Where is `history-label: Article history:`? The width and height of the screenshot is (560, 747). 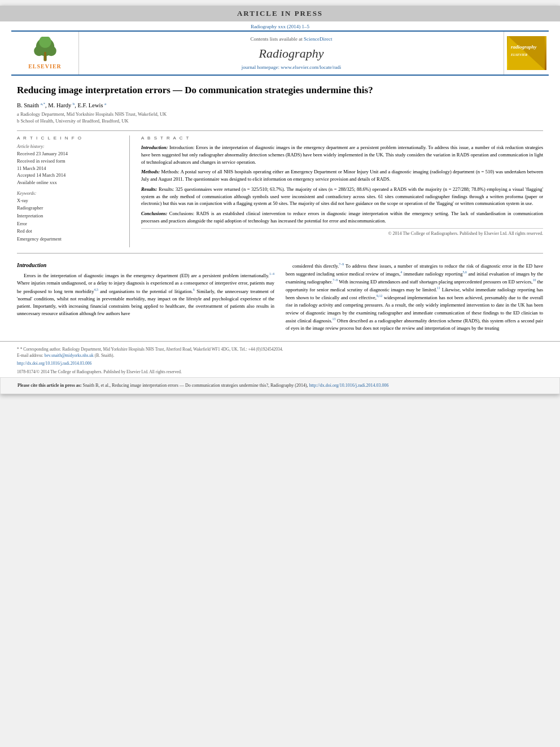
history-label: Article history: is located at coordinates (69, 147).